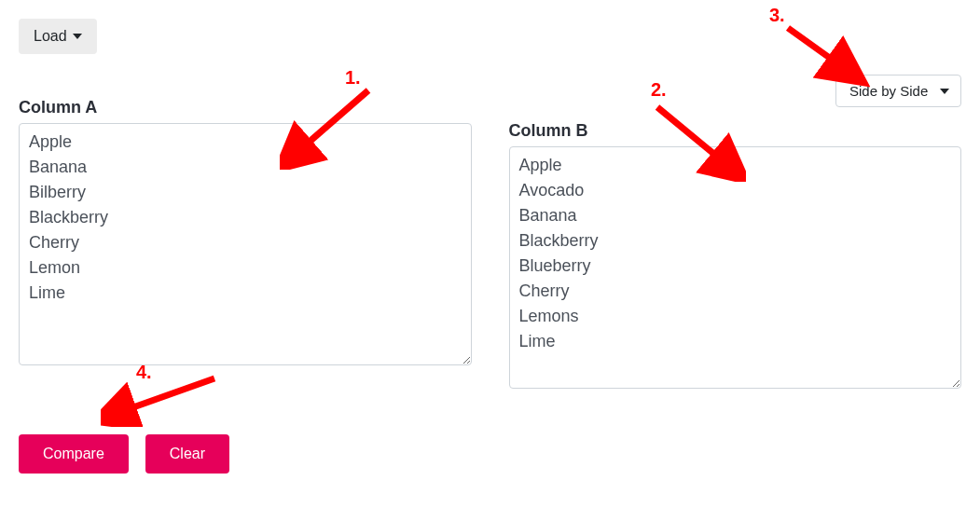  What do you see at coordinates (77, 36) in the screenshot?
I see `caret-down-icon` at bounding box center [77, 36].